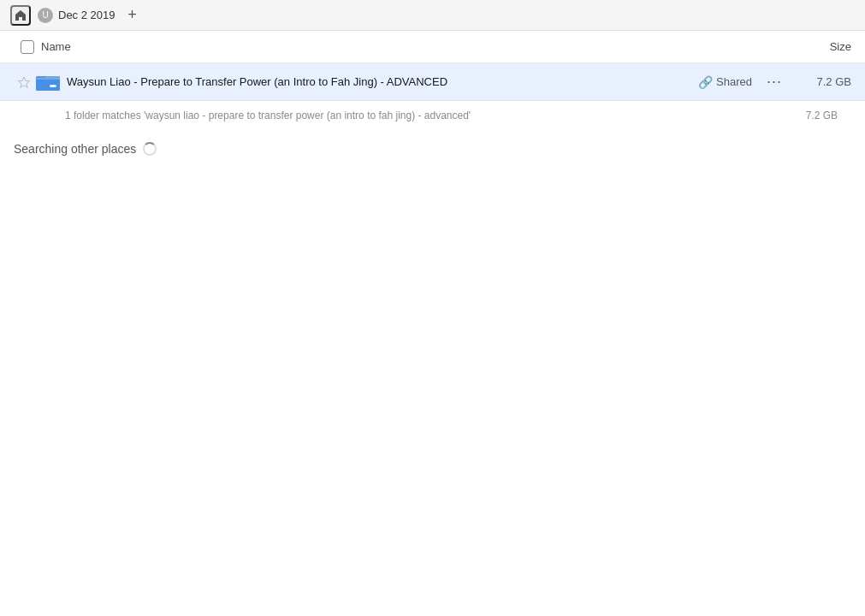 This screenshot has width=865, height=616. I want to click on searching-label: Searching other places, so click(75, 149).